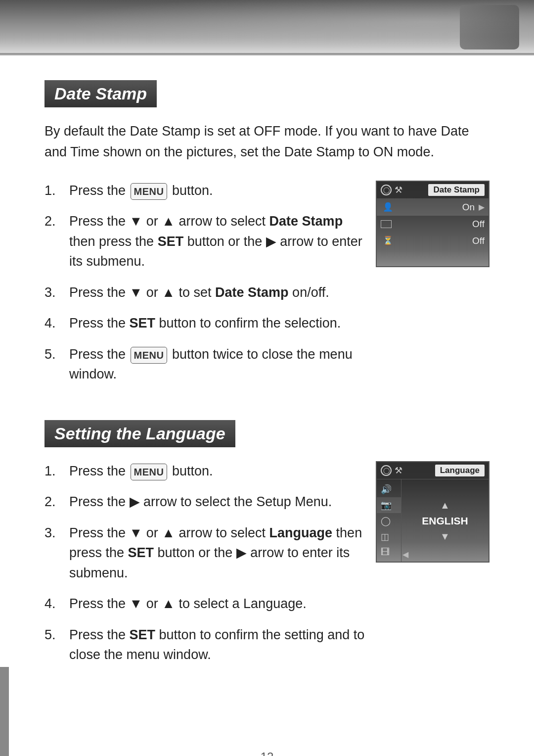 The image size is (534, 756). Describe the element at coordinates (267, 753) in the screenshot. I see `page-number: -12-` at that location.